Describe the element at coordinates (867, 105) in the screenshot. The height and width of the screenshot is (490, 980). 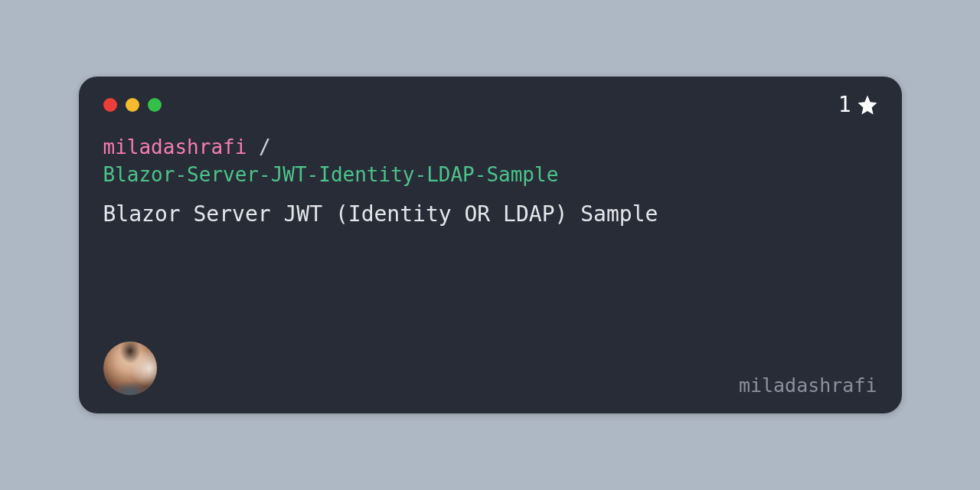
I see `star-icon` at that location.